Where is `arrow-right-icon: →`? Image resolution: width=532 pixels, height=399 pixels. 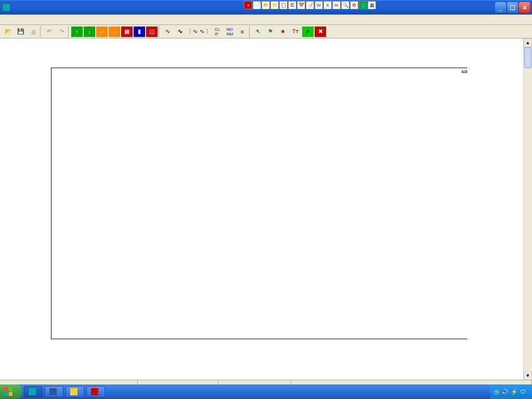
arrow-right-icon: → is located at coordinates (114, 32).